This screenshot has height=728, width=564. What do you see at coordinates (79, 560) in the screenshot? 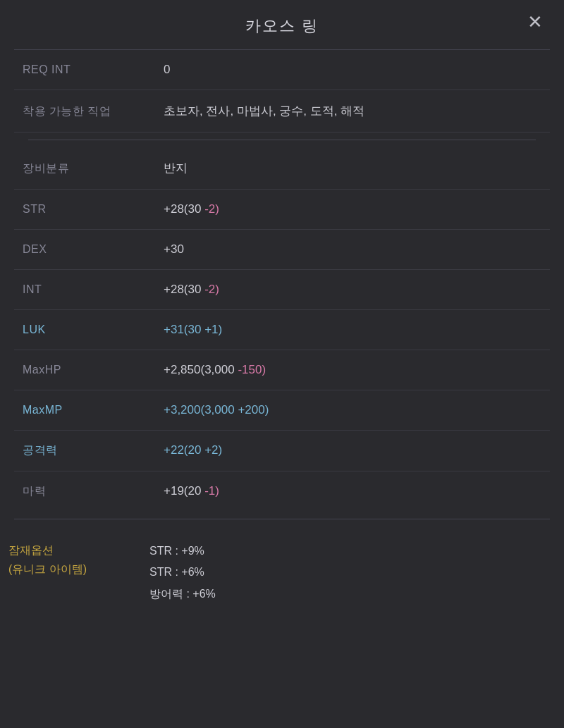
I see `unique-label: 잠재옵션 (유니크 아이템)` at bounding box center [79, 560].